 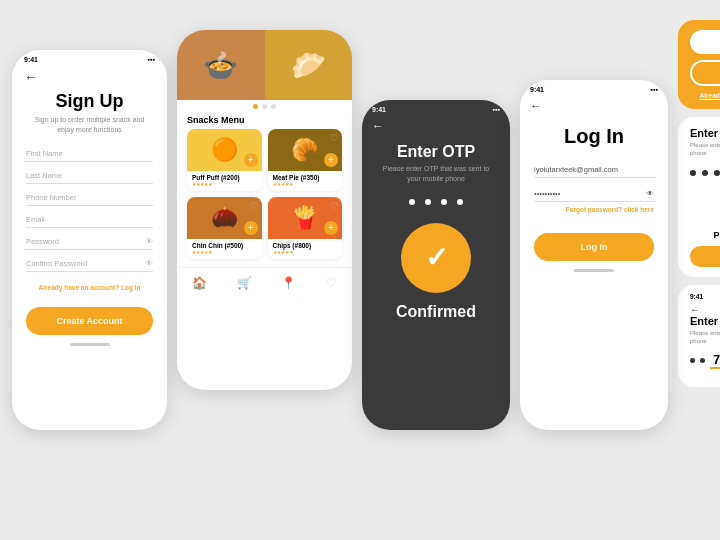 I want to click on right-panels: Quick Order Sign UP Already have an acco…, so click(x=699, y=204).